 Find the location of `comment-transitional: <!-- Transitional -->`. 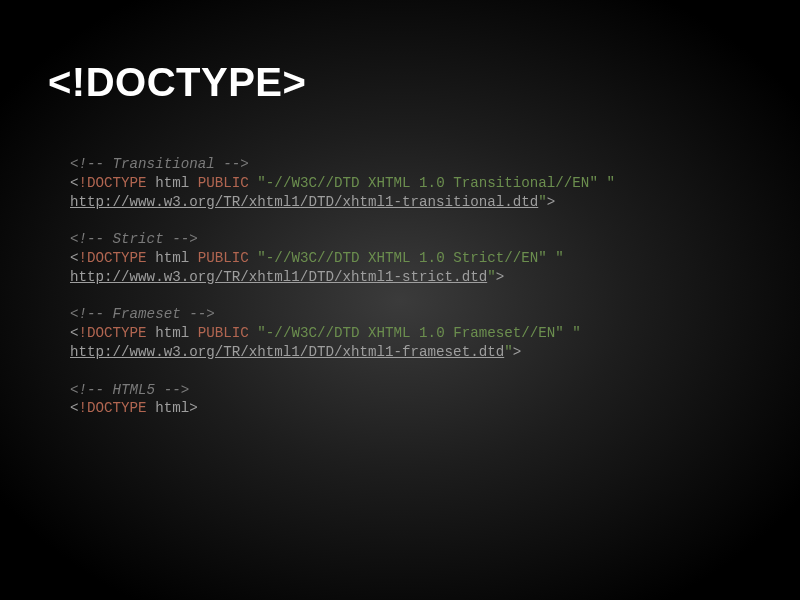

comment-transitional: <!-- Transitional --> is located at coordinates (160, 164).